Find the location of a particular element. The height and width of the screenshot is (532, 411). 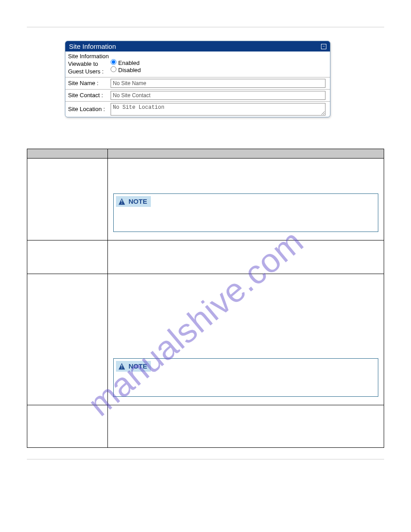

rule-bottom is located at coordinates (206, 459).